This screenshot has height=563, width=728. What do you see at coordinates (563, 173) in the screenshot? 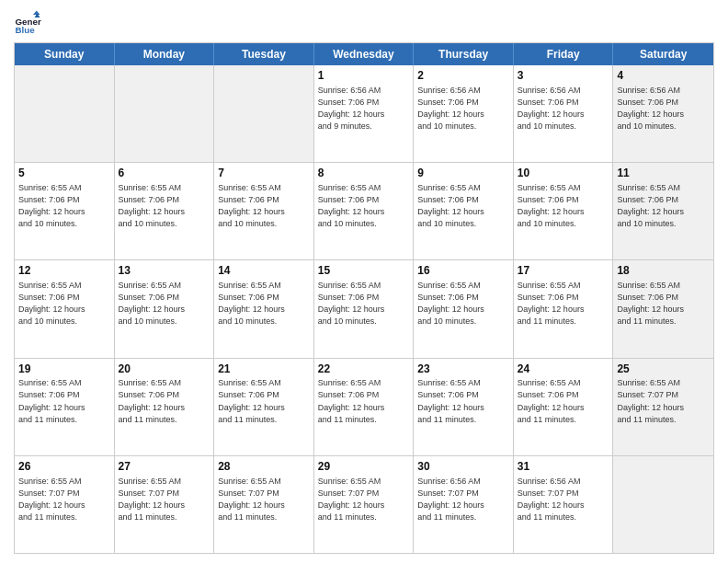
I see `day-number: 10` at bounding box center [563, 173].